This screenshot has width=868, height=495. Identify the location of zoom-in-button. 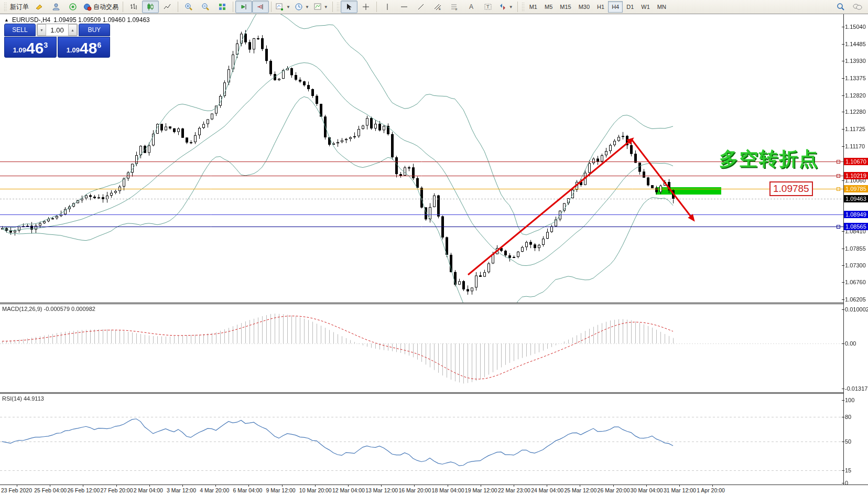
(189, 7).